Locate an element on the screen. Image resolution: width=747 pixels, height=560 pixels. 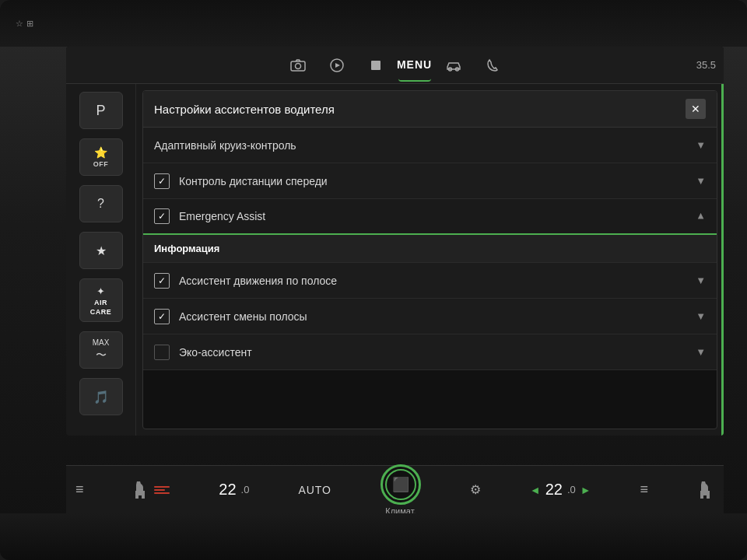
distance-checkbox: ✓ is located at coordinates (162, 181).